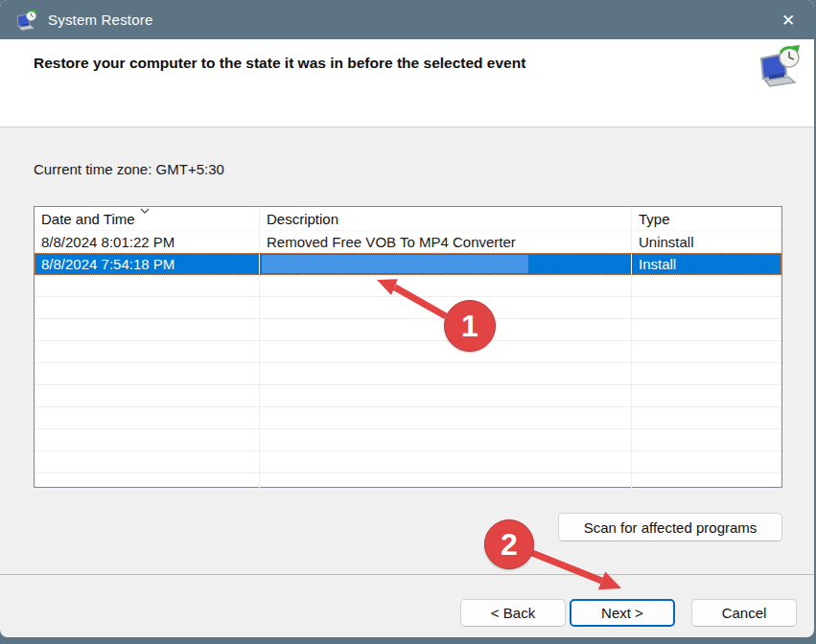 The image size is (816, 644). Describe the element at coordinates (148, 264) in the screenshot. I see `restore-point-date: 8/8/2024 7:54:18 PM` at that location.